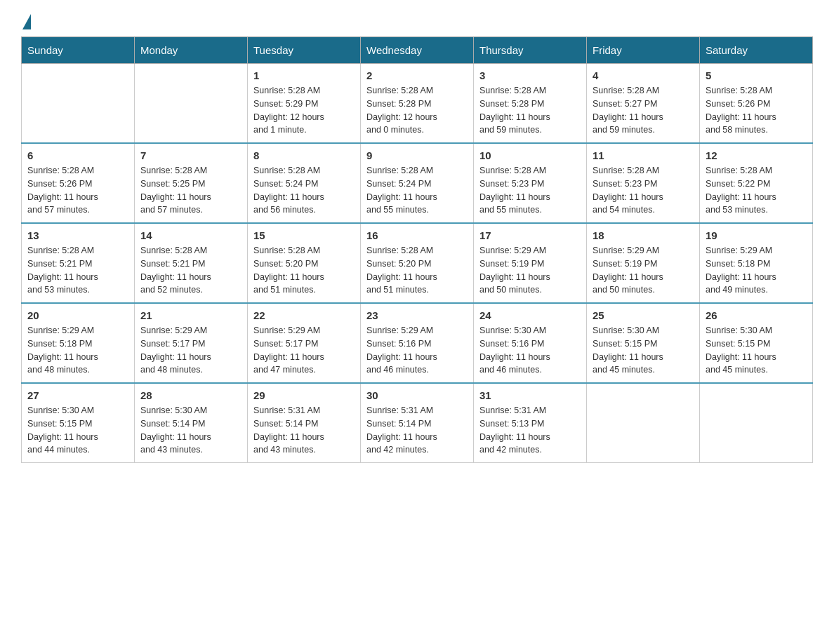 The height and width of the screenshot is (644, 834). What do you see at coordinates (191, 51) in the screenshot?
I see `header-monday: Monday` at bounding box center [191, 51].